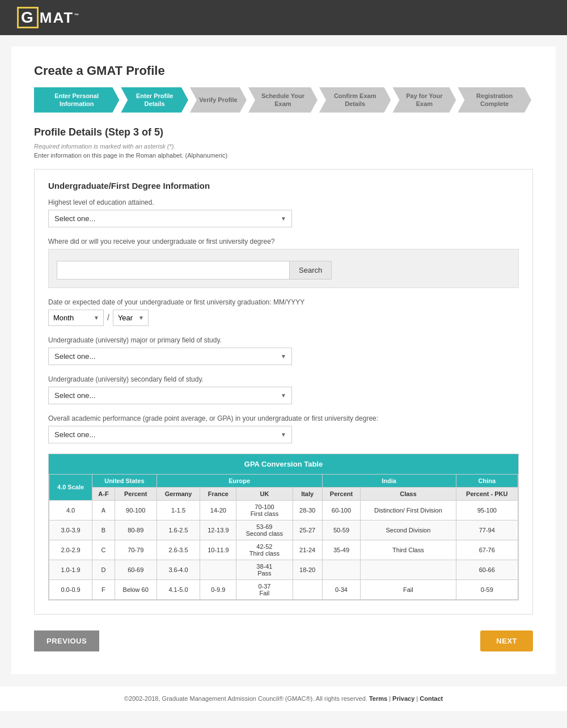 The image size is (567, 728). Describe the element at coordinates (49, 18) in the screenshot. I see `logo: GMAT™` at that location.